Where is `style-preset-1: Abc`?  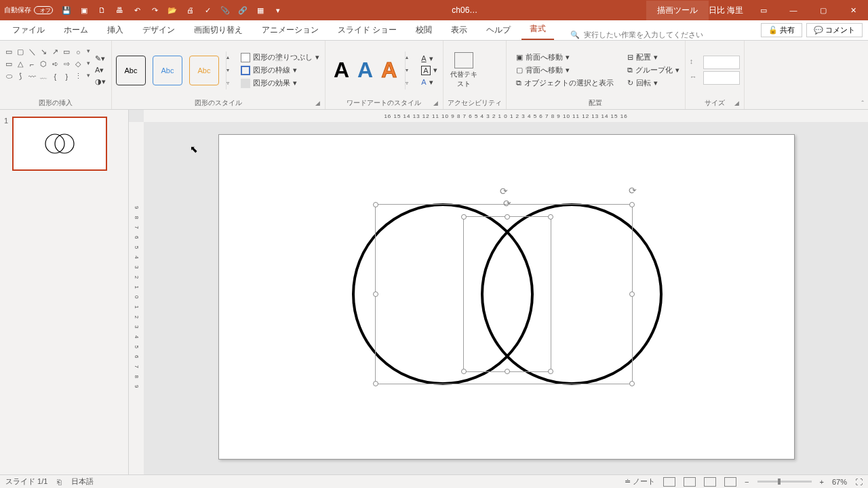 style-preset-1: Abc is located at coordinates (131, 70).